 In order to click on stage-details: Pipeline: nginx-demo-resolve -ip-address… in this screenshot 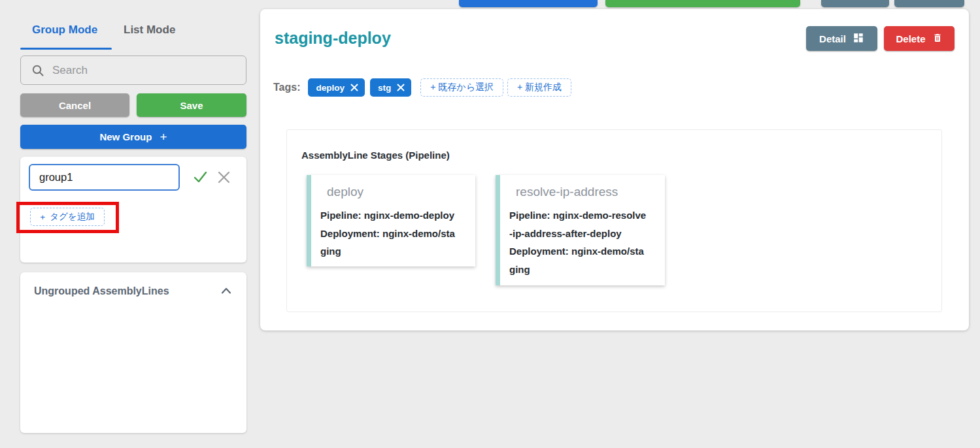, I will do `click(584, 242)`.